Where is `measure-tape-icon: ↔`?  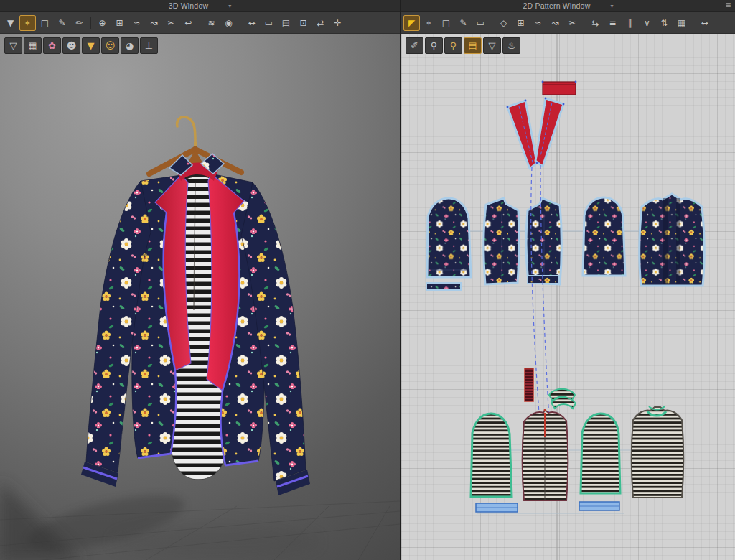 measure-tape-icon: ↔ is located at coordinates (251, 23).